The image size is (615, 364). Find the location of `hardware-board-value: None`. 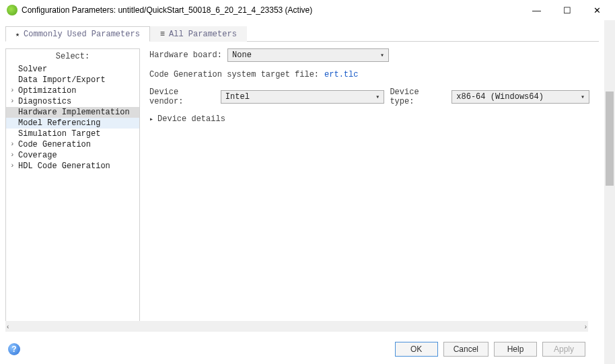

hardware-board-value: None is located at coordinates (242, 55).